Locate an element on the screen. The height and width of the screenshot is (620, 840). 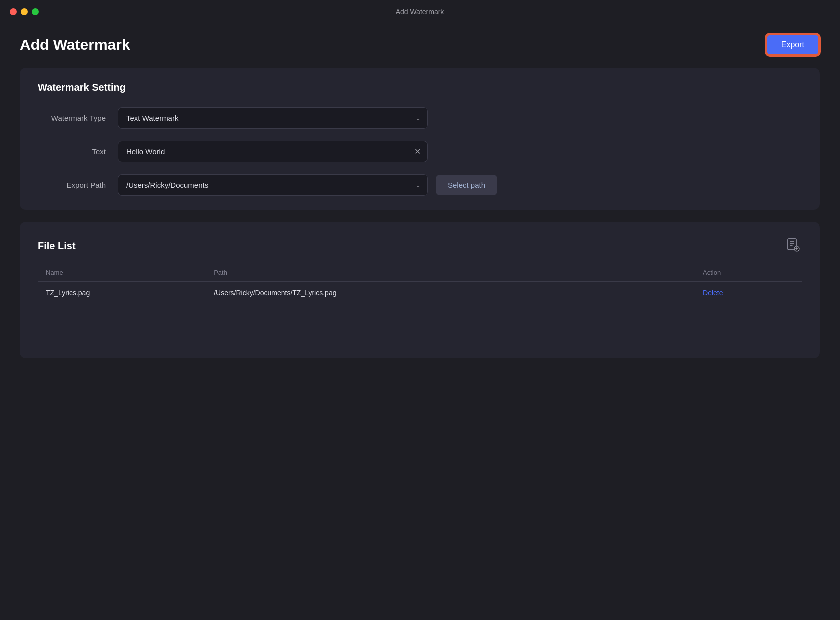
column-header-name: Name is located at coordinates (122, 273).